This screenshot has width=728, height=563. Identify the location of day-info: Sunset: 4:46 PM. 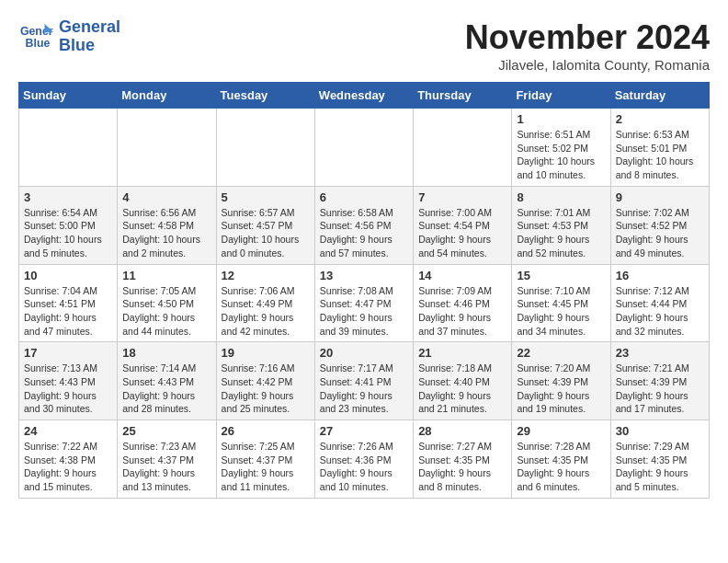
(462, 304).